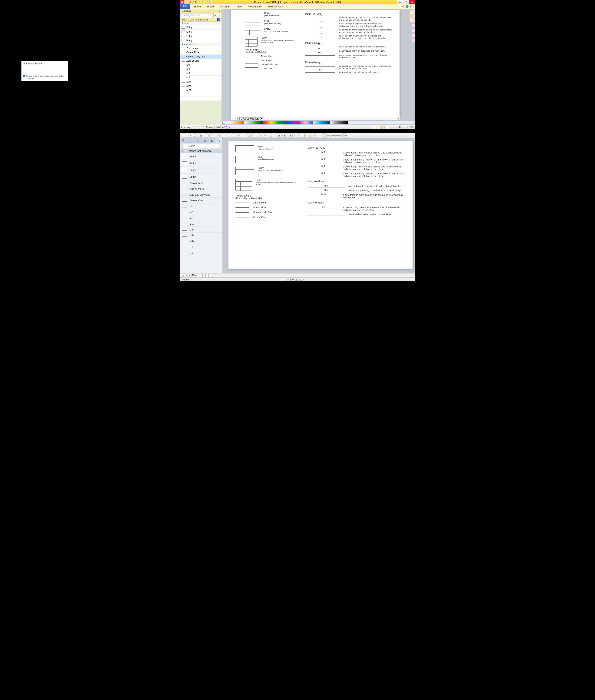  What do you see at coordinates (285, 136) in the screenshot?
I see `tool-group-2-icon: ▣` at bounding box center [285, 136].